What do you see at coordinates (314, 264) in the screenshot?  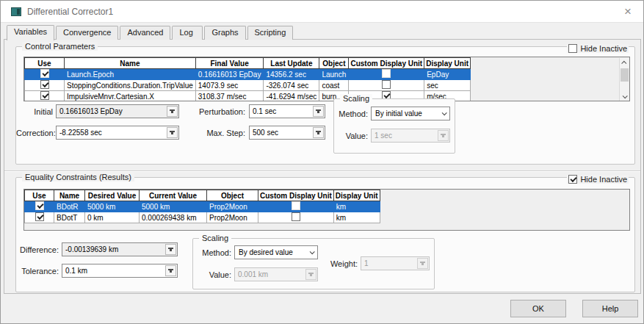 I see `scaling-group-equality: Scaling Method: By desired value Value: …` at bounding box center [314, 264].